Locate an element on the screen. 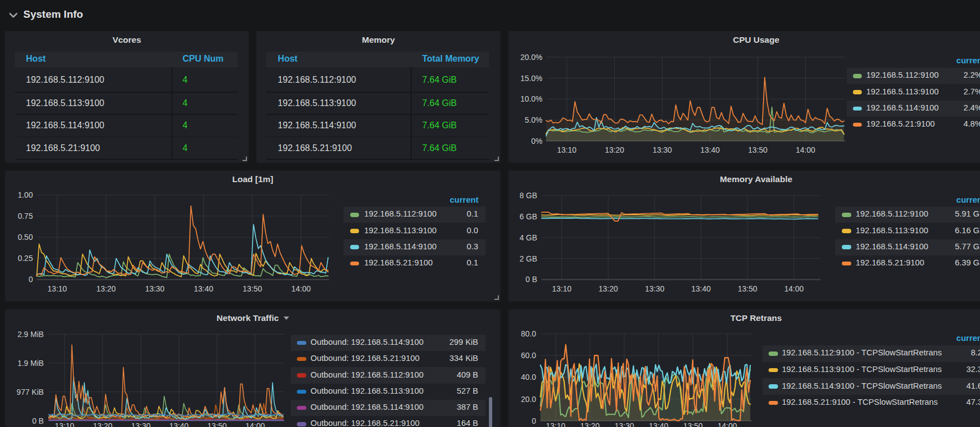  svg-text: 977 KiB is located at coordinates (30, 392).